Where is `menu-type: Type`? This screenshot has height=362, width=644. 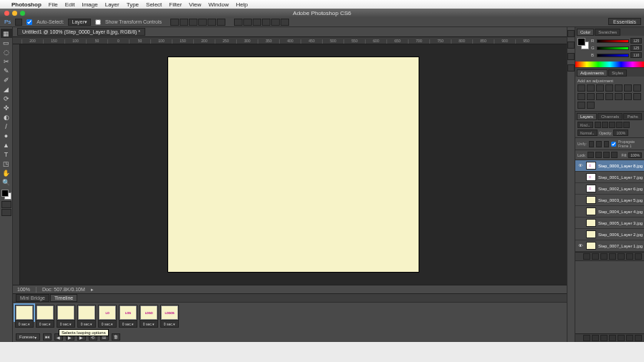
menu-type: Type is located at coordinates (133, 4).